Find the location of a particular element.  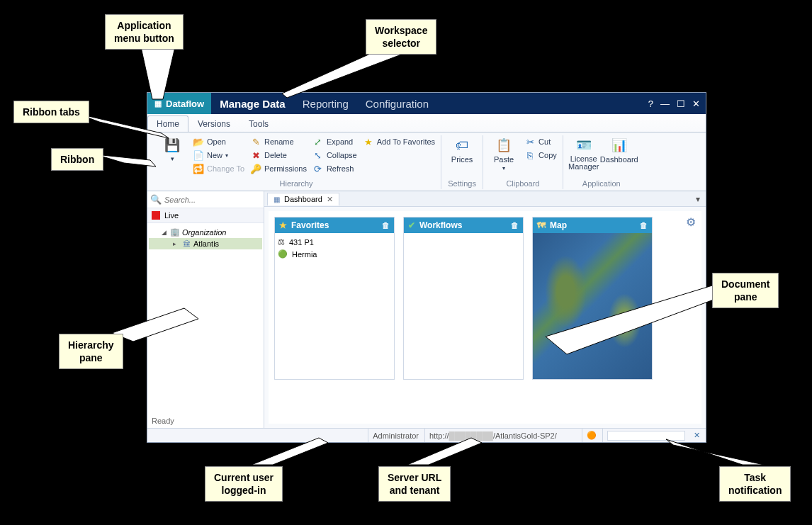

check-icon: ✔ is located at coordinates (412, 225).